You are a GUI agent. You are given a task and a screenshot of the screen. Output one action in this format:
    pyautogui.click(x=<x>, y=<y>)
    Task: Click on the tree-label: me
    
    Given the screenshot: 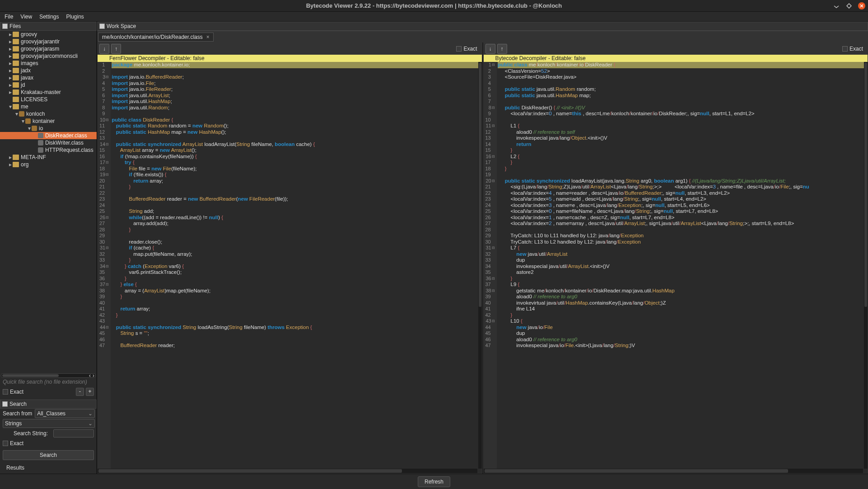 What is the action you would take?
    pyautogui.click(x=24, y=107)
    